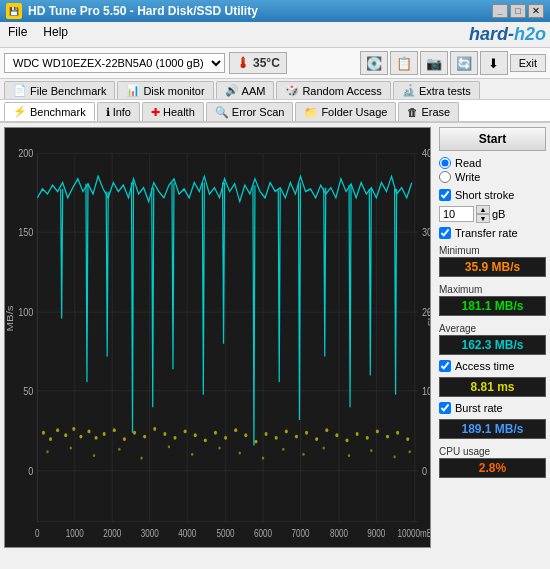  I want to click on tab-disk-monitor: 📊 Disk monitor, so click(165, 90).